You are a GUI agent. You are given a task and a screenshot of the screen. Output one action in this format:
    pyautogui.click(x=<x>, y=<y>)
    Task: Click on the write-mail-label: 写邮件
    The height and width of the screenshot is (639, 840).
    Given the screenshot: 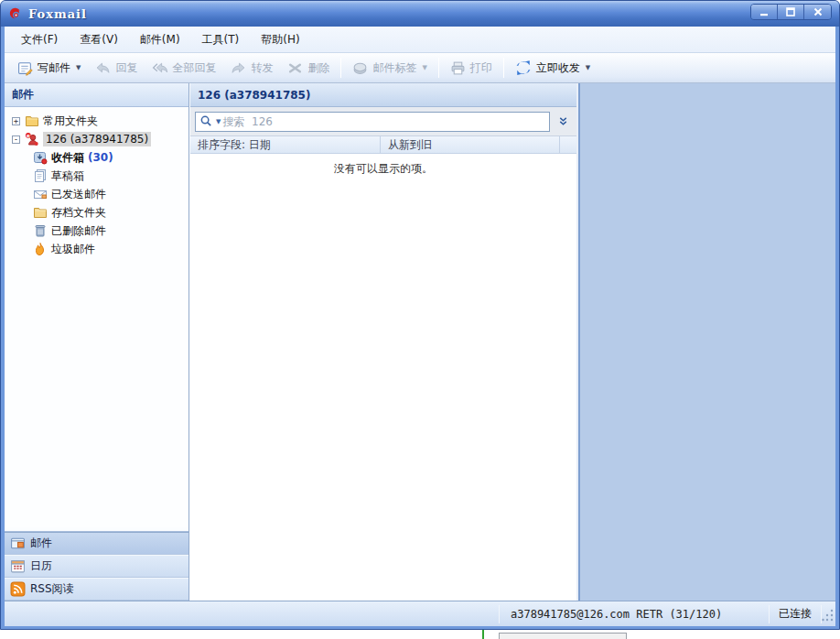 What is the action you would take?
    pyautogui.click(x=54, y=68)
    